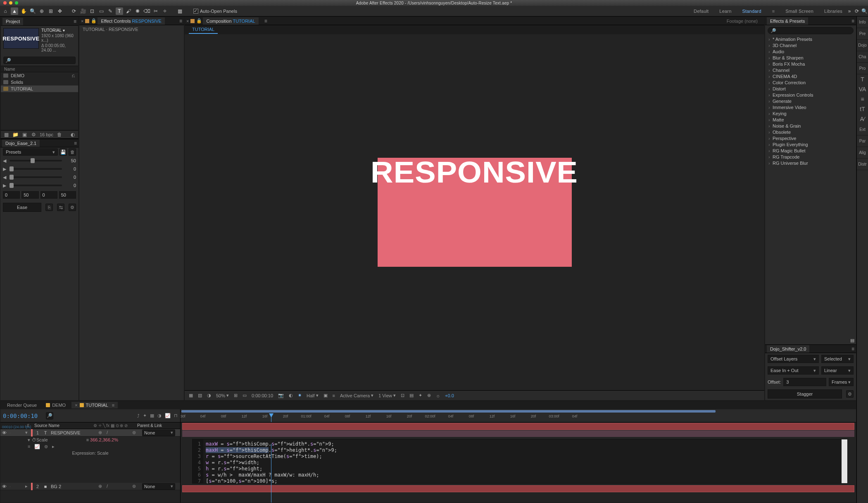 The image size is (868, 503). Describe the element at coordinates (300, 396) in the screenshot. I see `color-mgmt-icon: ✷` at that location.